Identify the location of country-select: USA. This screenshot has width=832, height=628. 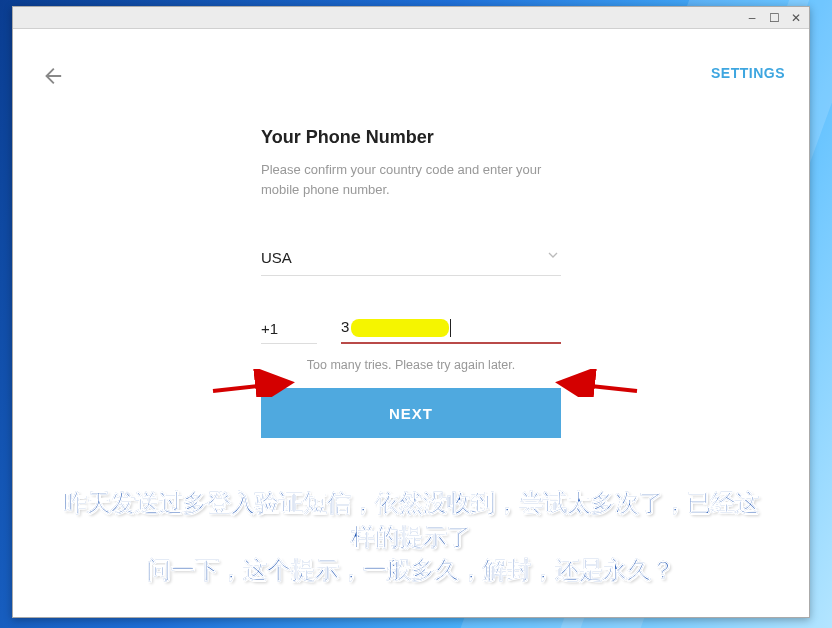
(411, 262).